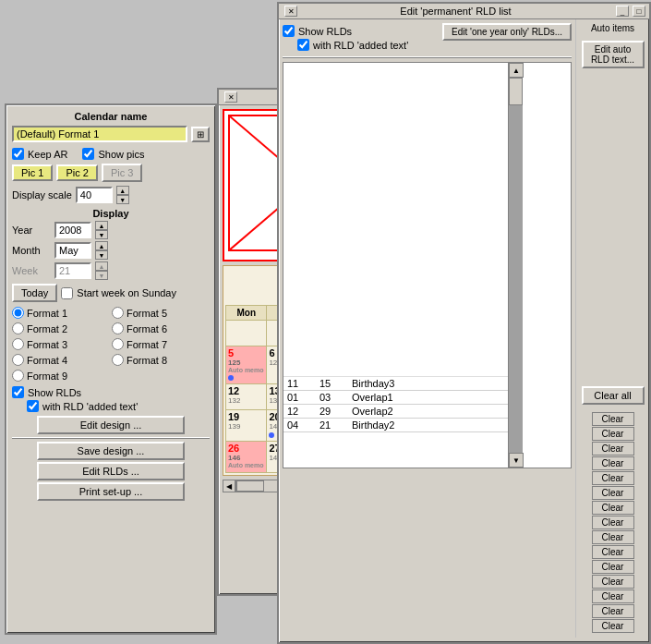 This screenshot has height=644, width=651. Describe the element at coordinates (118, 360) in the screenshot. I see `format8-radio` at that location.